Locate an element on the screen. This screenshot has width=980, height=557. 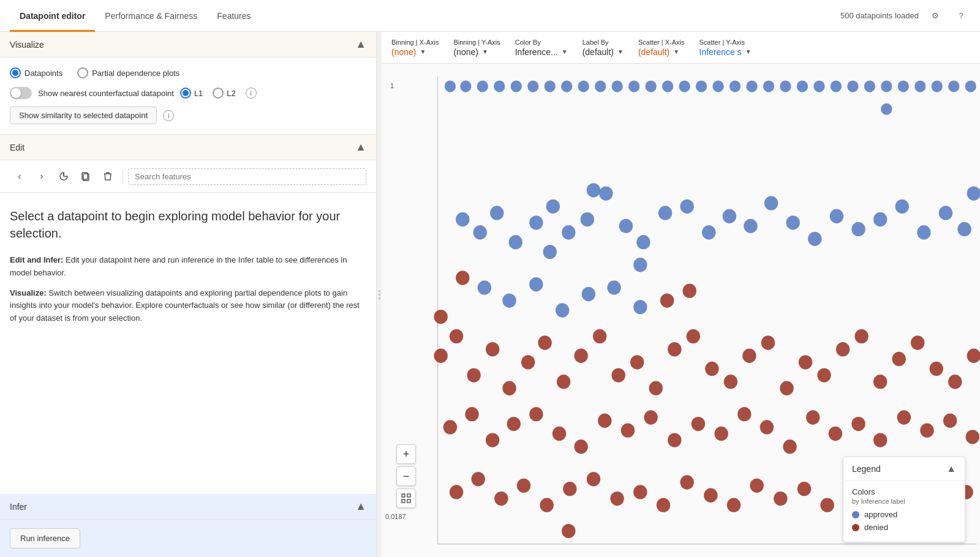
forward-button: › is located at coordinates (42, 176).